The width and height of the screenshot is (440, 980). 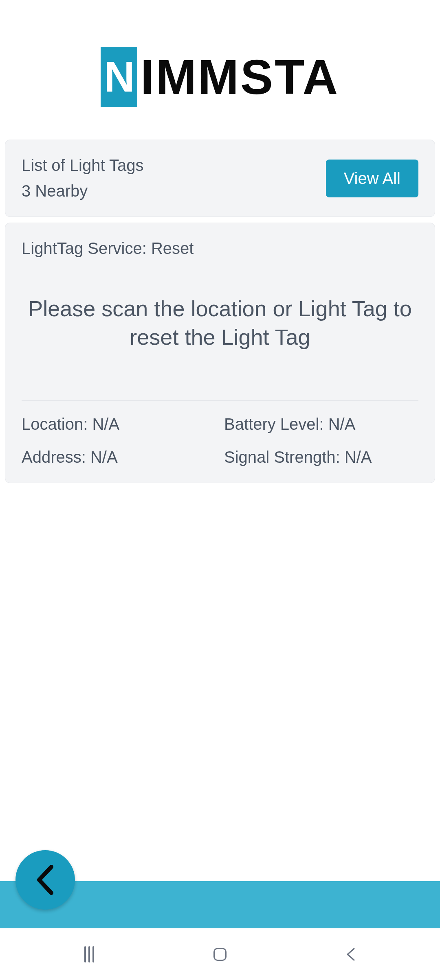 I want to click on system-nav-bar, so click(x=220, y=954).